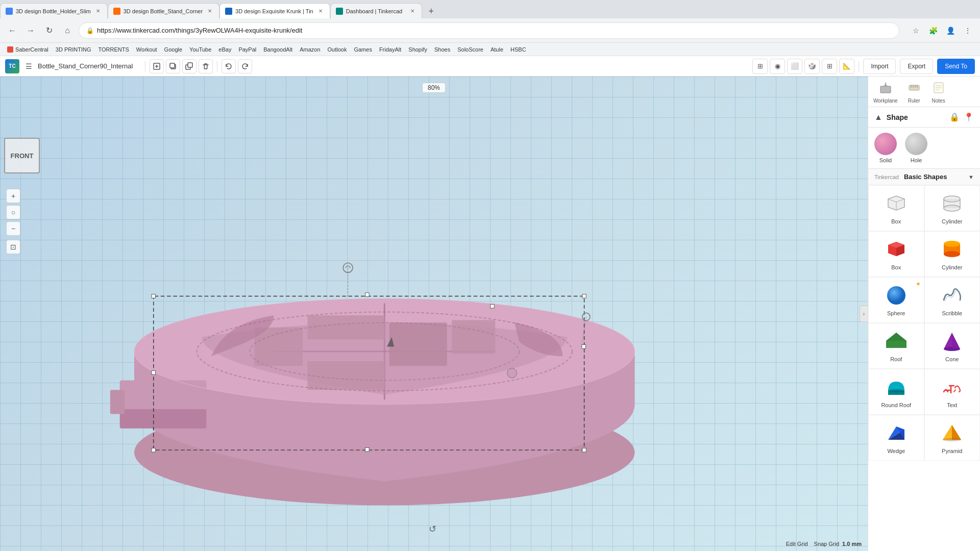  Describe the element at coordinates (896, 346) in the screenshot. I see `shape-item-roof: Roof` at that location.